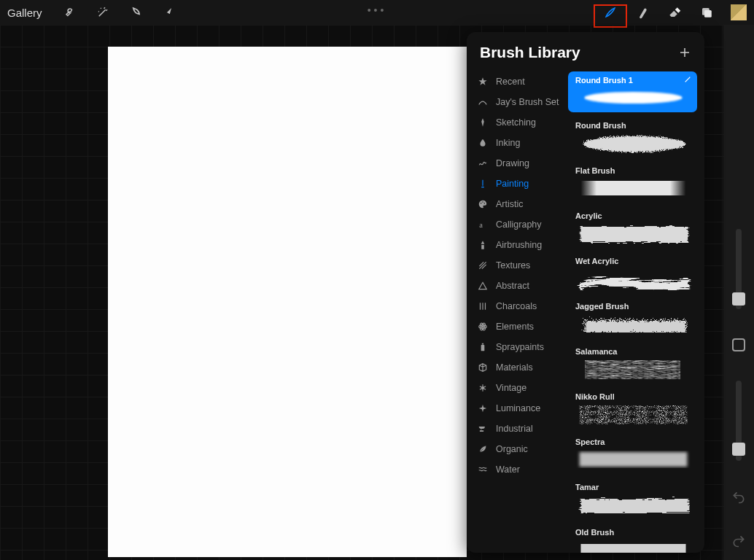  What do you see at coordinates (483, 408) in the screenshot?
I see `sparkle-icon` at bounding box center [483, 408].